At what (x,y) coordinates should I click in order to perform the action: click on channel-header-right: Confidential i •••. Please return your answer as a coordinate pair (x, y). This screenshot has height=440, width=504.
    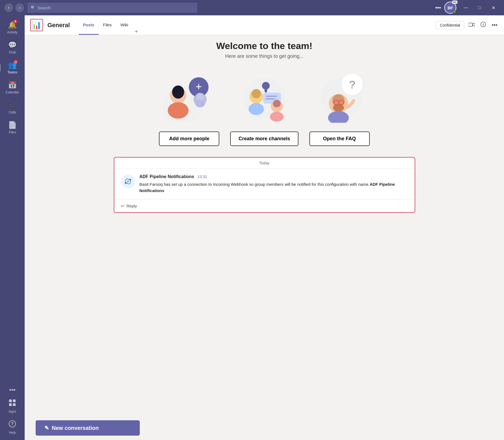
    Looking at the image, I should click on (467, 25).